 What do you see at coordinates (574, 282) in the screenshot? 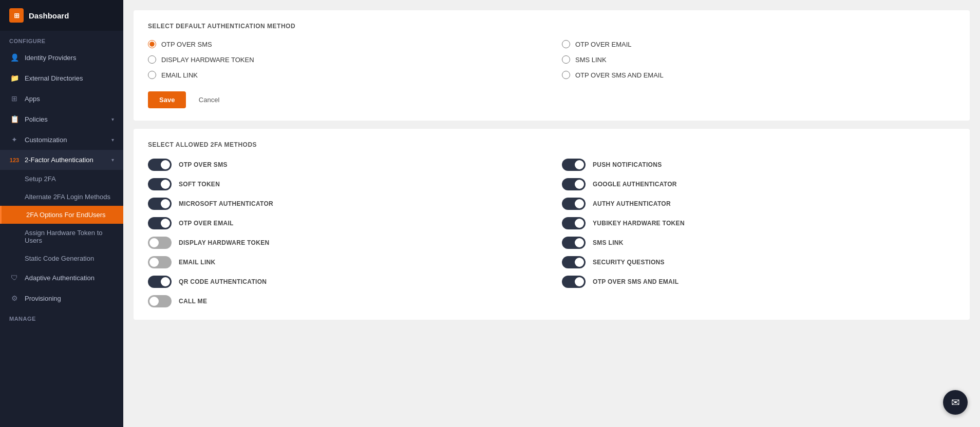
I see `toggle-t-otp-sms-email` at bounding box center [574, 282].